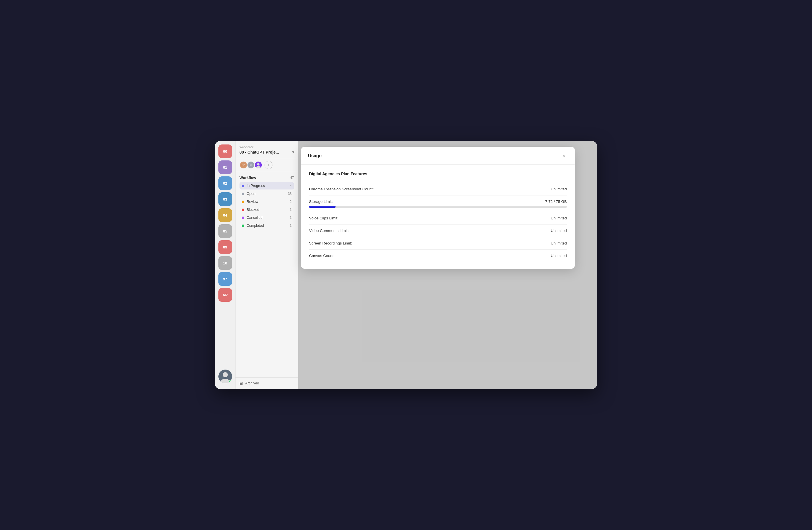 Image resolution: width=812 pixels, height=530 pixels. What do you see at coordinates (438, 204) in the screenshot?
I see `storage-limit-row: Storage Limit: 7.72 / 75 GB` at bounding box center [438, 204].